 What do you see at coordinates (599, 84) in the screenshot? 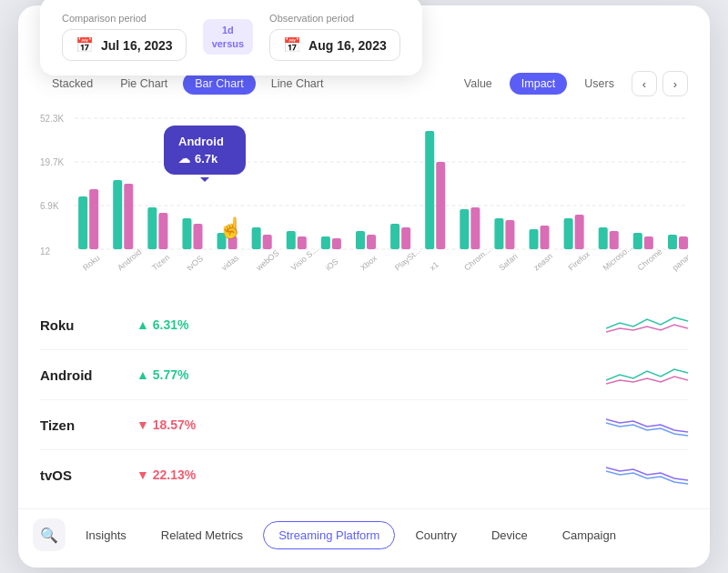
I see `tab-users: Users` at bounding box center [599, 84].